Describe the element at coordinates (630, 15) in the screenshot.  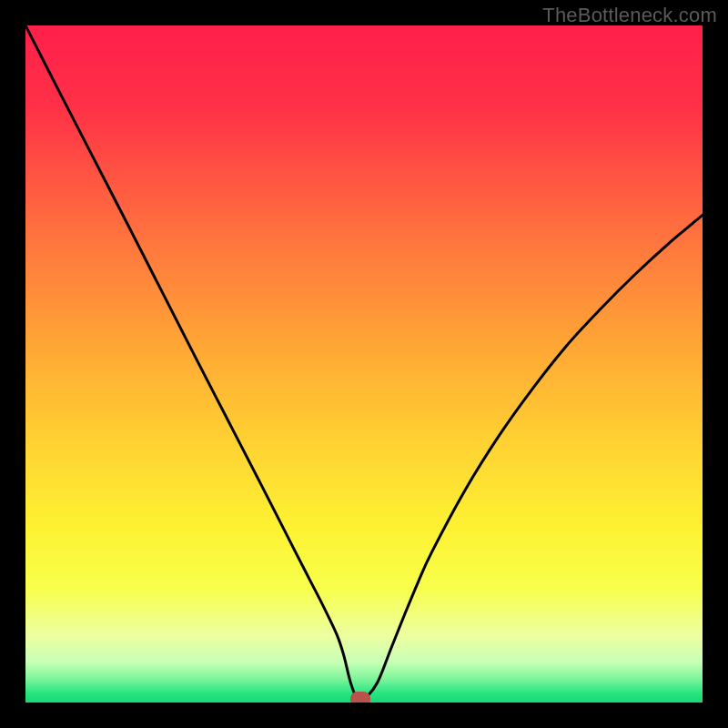
I see `watermark-text: TheBottleneck.com` at that location.